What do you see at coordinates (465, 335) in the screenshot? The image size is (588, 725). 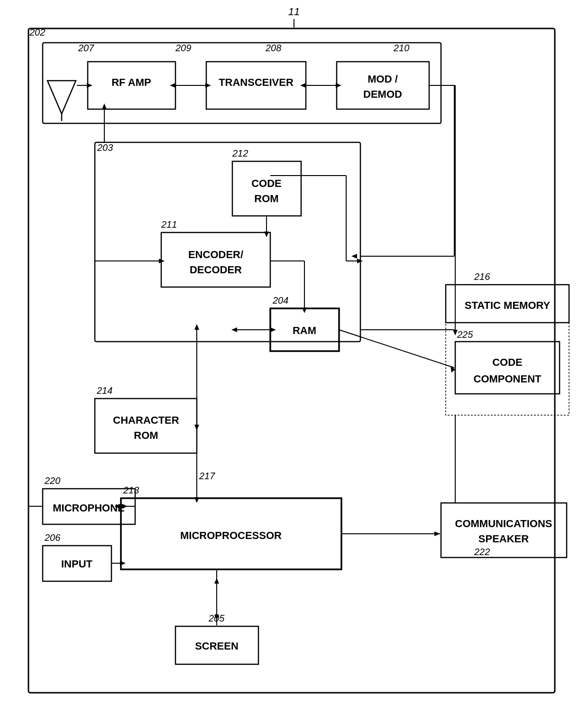 I see `code-component-ref: 225` at bounding box center [465, 335].